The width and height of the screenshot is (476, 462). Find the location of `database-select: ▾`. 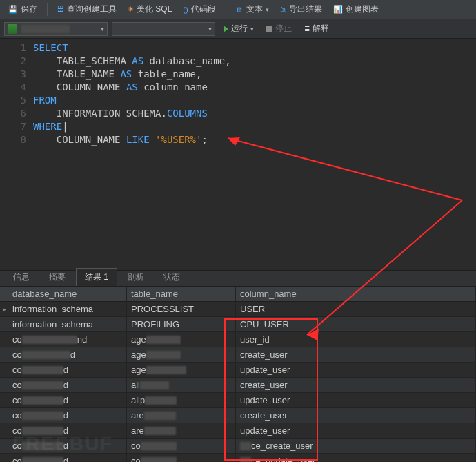

database-select: ▾ is located at coordinates (56, 29).